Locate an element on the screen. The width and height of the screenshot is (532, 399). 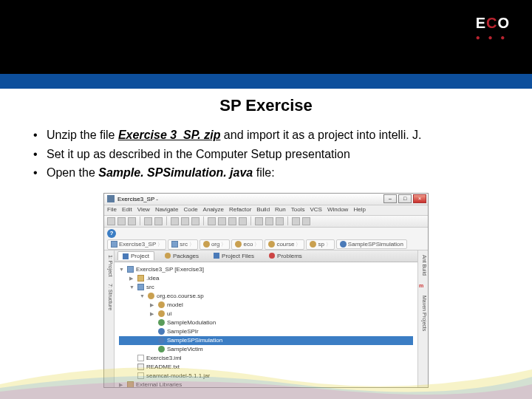
crumb: course〉 is located at coordinates (284, 245).